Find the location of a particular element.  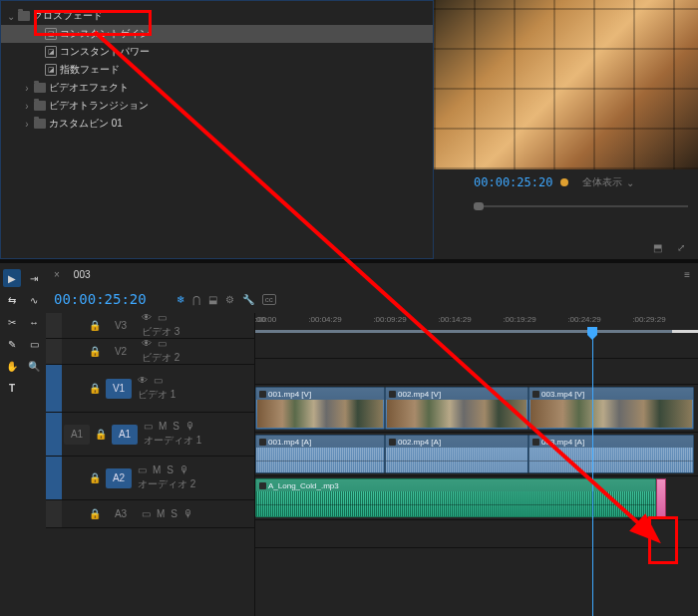

razor-tool: ✂ is located at coordinates (12, 322).